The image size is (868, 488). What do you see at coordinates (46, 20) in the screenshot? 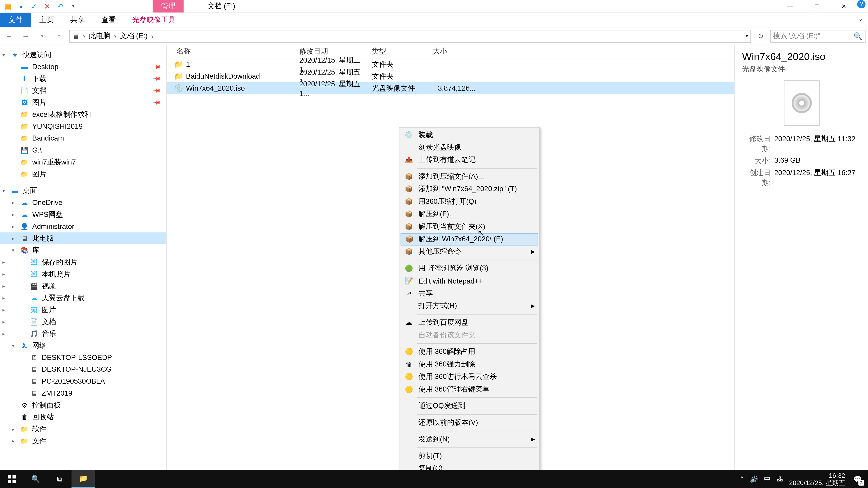
I see `ribbon-tab-home: 主页` at bounding box center [46, 20].